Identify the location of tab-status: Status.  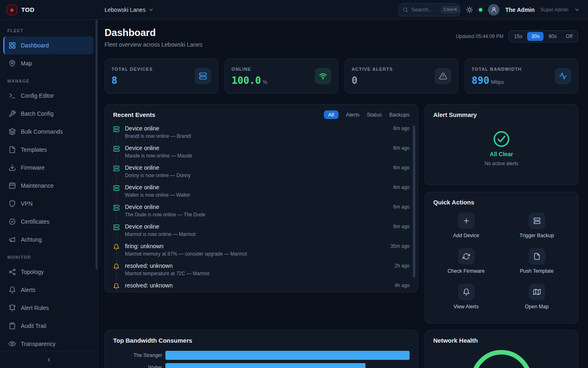
(374, 114).